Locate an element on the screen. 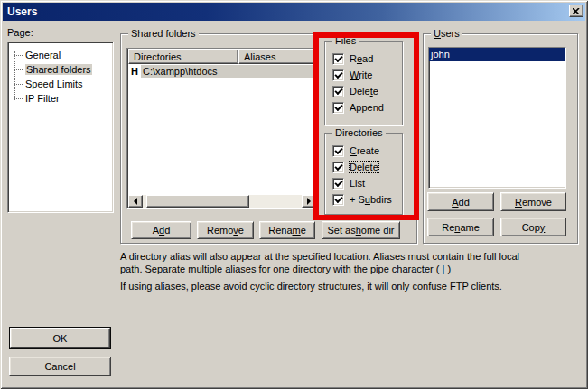 The height and width of the screenshot is (389, 588). users-group-label: Users is located at coordinates (446, 33).